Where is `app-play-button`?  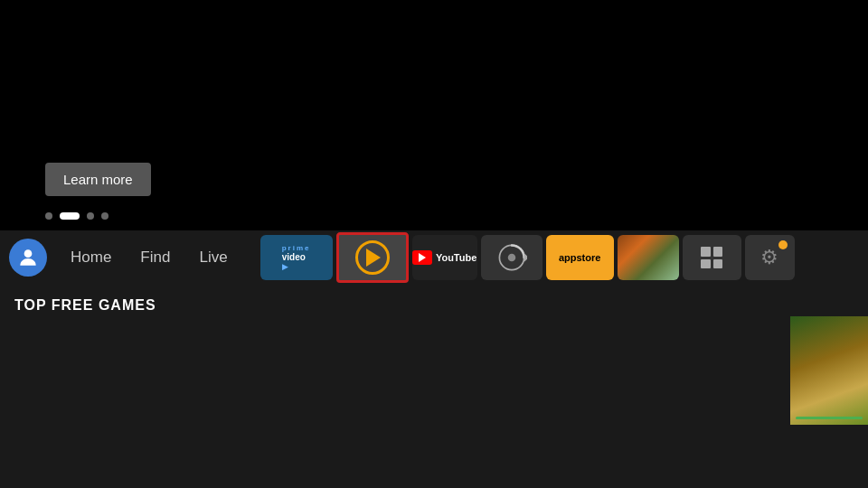
app-play-button is located at coordinates (373, 258).